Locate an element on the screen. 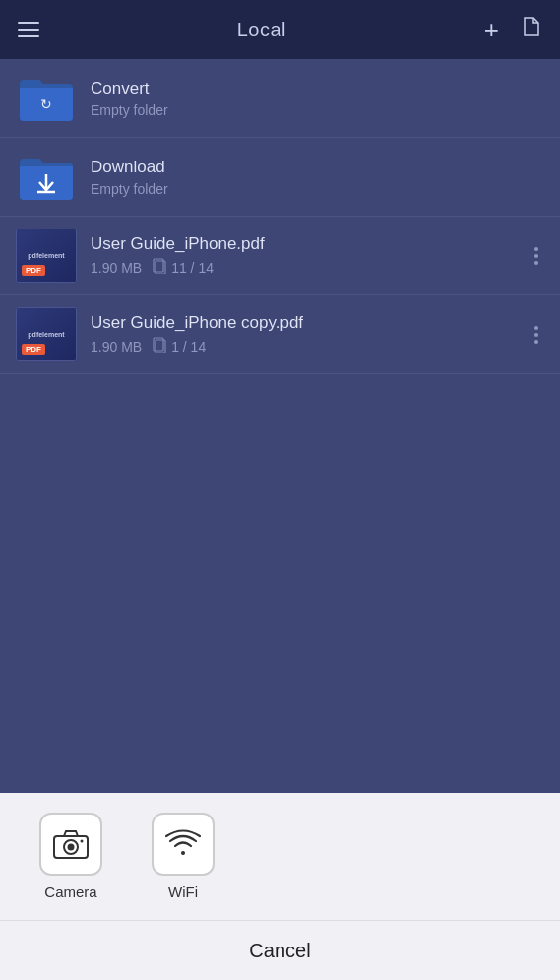  header-actions: + is located at coordinates (514, 30).